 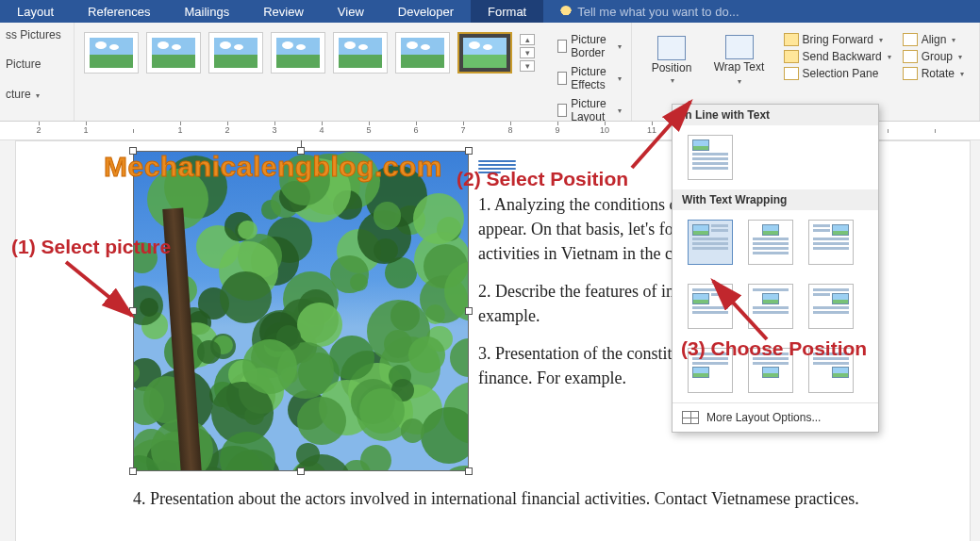 What do you see at coordinates (910, 74) in the screenshot?
I see `rotate-icon` at bounding box center [910, 74].